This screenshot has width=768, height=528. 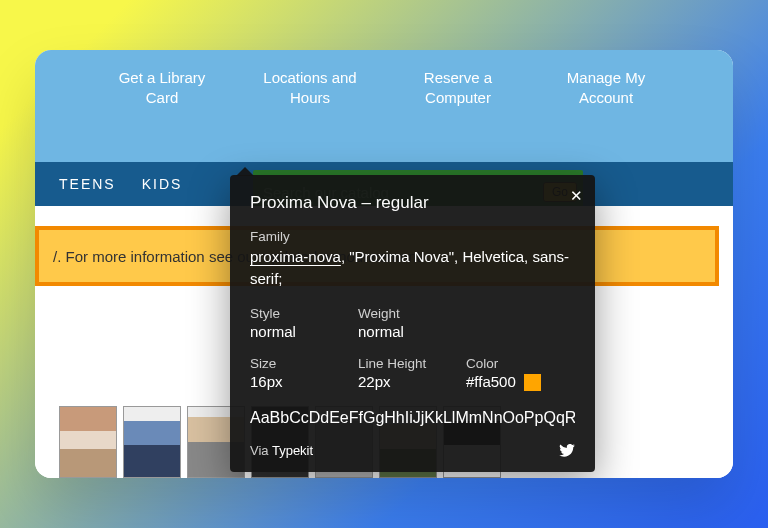 What do you see at coordinates (282, 450) in the screenshot?
I see `font-source: Via Typekit` at bounding box center [282, 450].